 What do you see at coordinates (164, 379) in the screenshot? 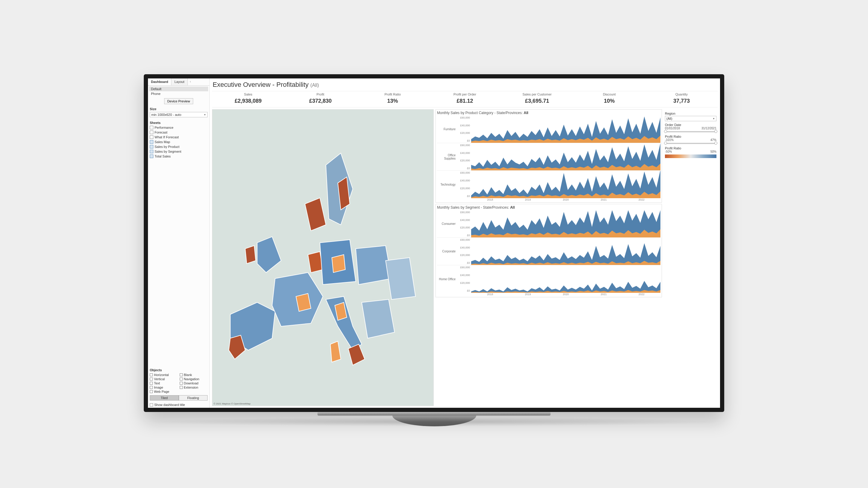
I see `object-item: Vertical` at bounding box center [164, 379].